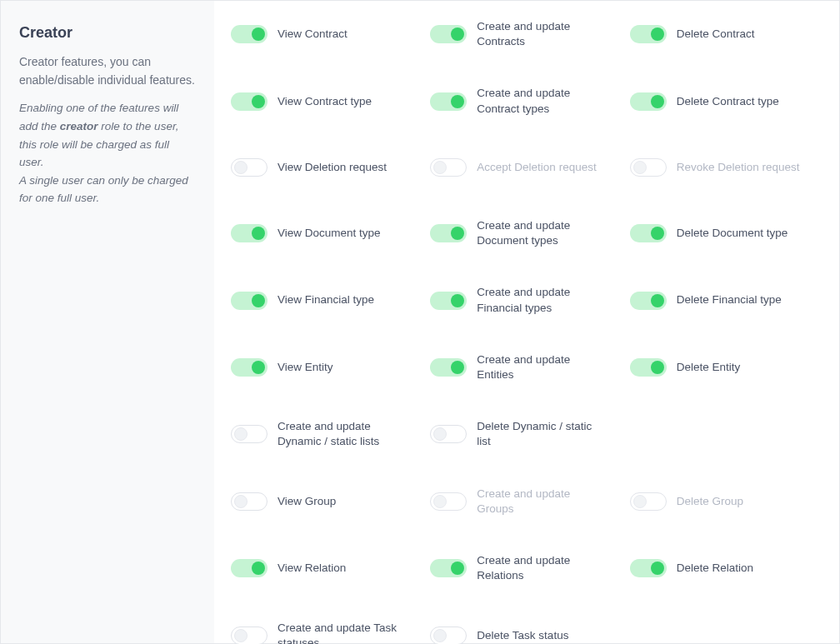  What do you see at coordinates (527, 101) in the screenshot?
I see `permission-create-update-contract-types: Create and update Contract types` at bounding box center [527, 101].